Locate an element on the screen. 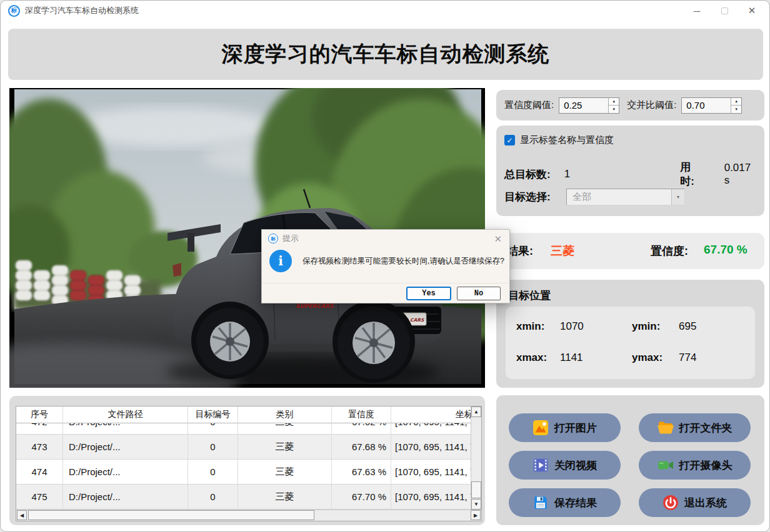  show-labels-checkbox-row: ✓ 显示标签名称与置信度 is located at coordinates (630, 140).